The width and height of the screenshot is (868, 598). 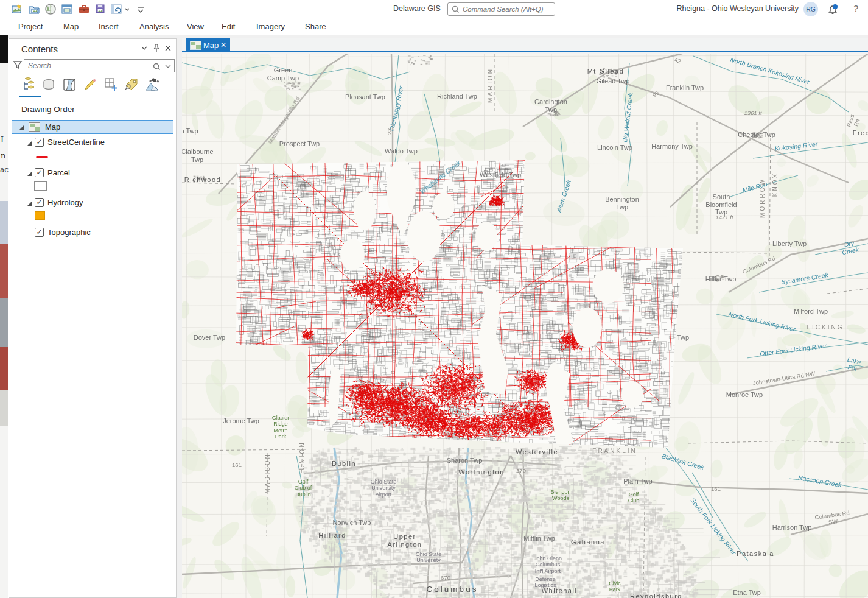 What do you see at coordinates (168, 49) in the screenshot?
I see `pane-close-icon` at bounding box center [168, 49].